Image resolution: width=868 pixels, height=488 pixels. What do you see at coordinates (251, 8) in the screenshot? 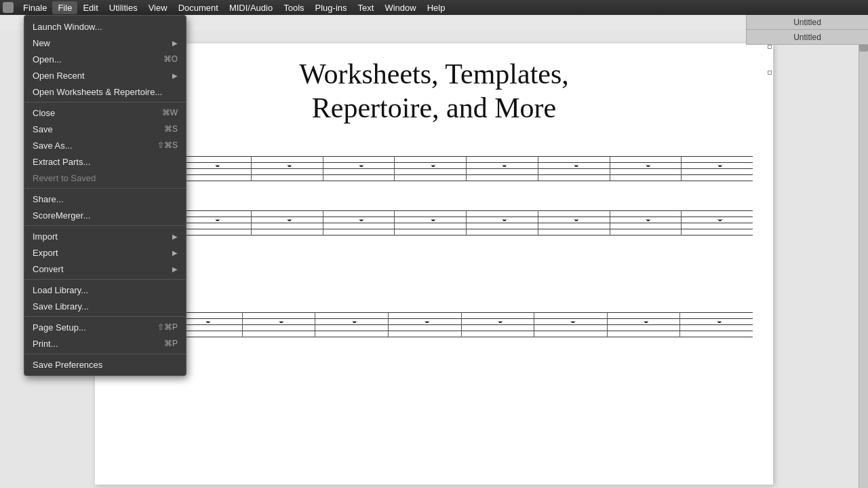
I see `menubar-item-midi-audio: MIDI/Audio` at bounding box center [251, 8].